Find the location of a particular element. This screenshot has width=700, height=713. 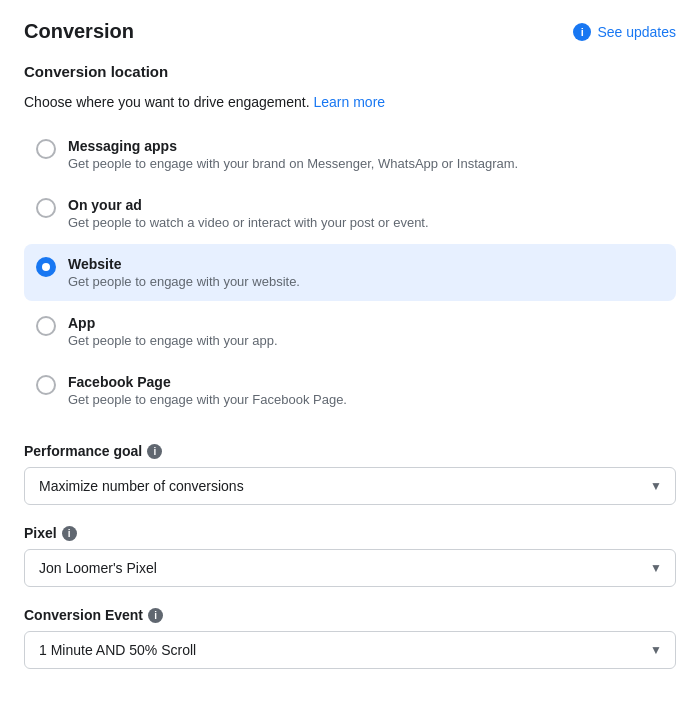

see-updates-link: i See updates is located at coordinates (624, 32).